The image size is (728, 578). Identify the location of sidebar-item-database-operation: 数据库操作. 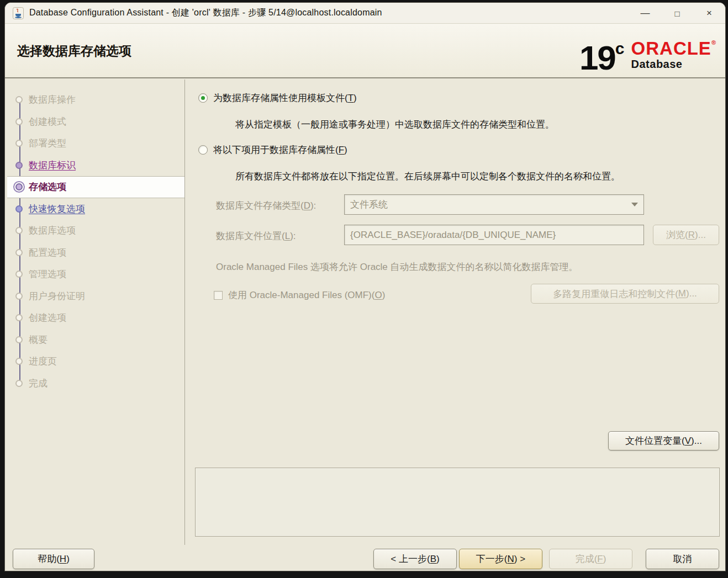
(96, 100).